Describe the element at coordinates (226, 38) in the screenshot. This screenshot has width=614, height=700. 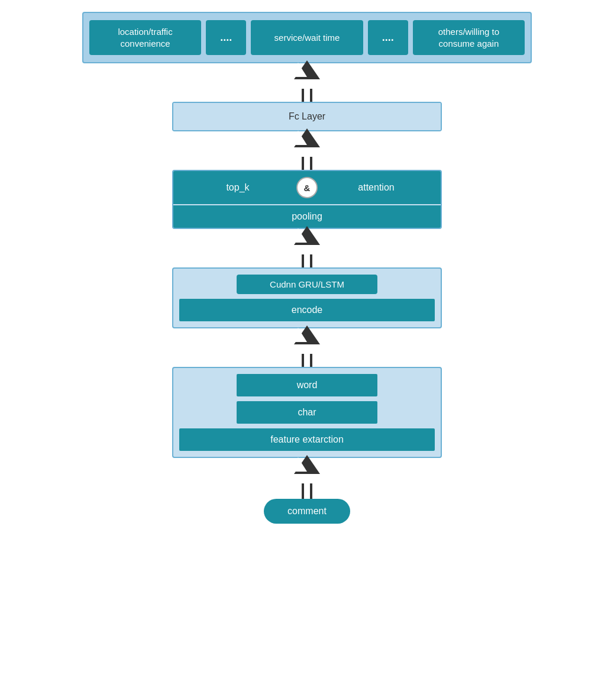
I see `output-dots-1: ....` at that location.